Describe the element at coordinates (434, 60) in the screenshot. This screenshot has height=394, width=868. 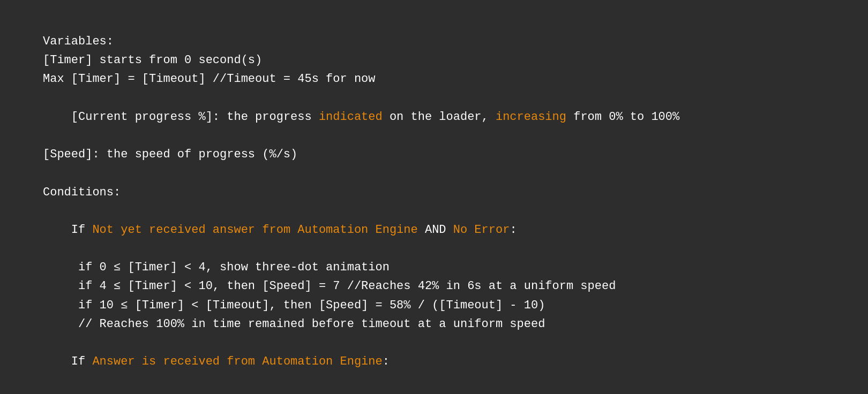
I see `var1-line: [Timer] starts from 0 second(s)` at that location.